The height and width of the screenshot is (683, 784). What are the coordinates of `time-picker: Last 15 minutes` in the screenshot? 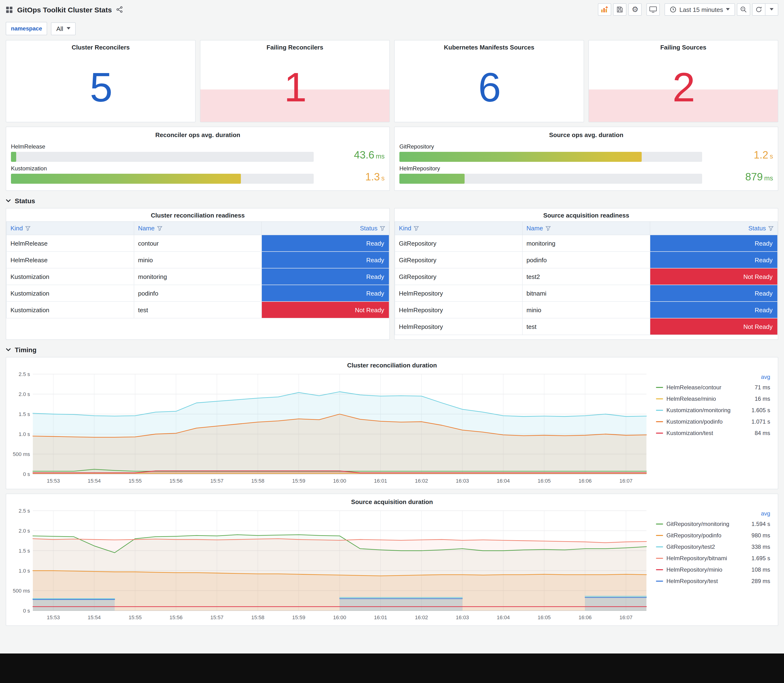 It's located at (700, 10).